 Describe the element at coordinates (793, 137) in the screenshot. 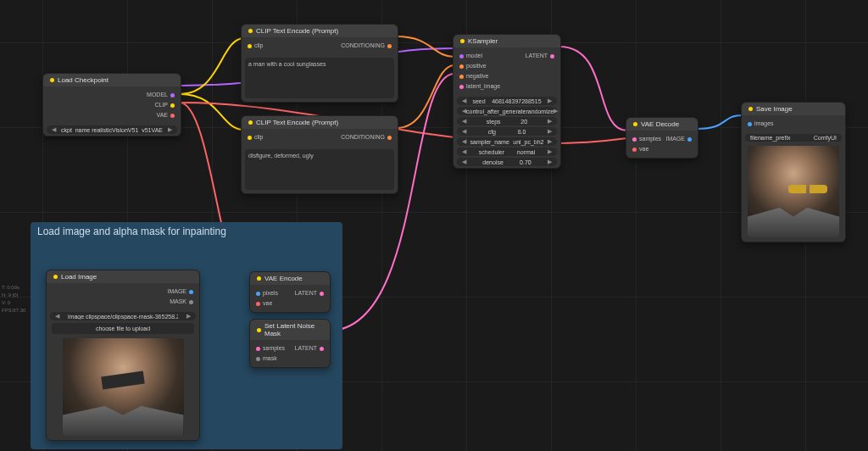

I see `filename-prefix-widget: filename_prefixComfyUI` at that location.